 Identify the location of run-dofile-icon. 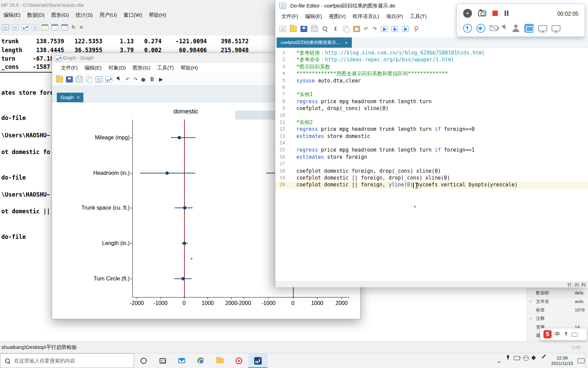
(384, 29).